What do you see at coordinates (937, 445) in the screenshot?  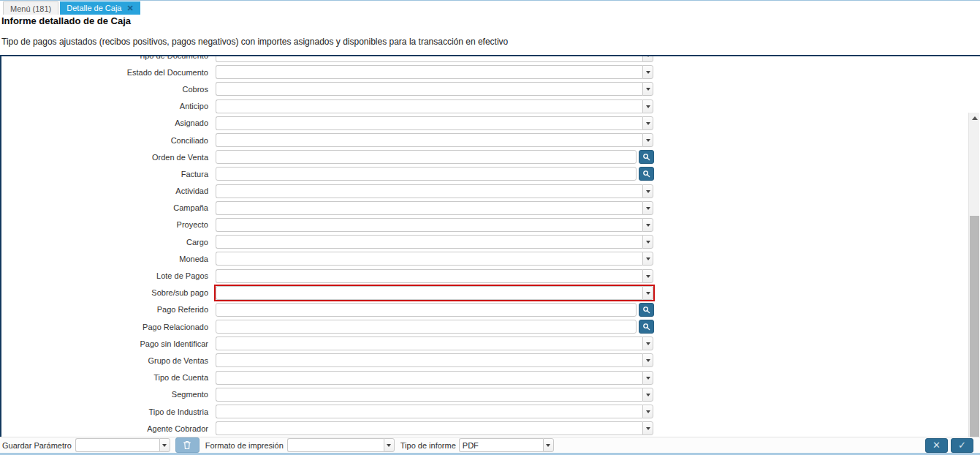 I see `cancel-button: ✕` at bounding box center [937, 445].